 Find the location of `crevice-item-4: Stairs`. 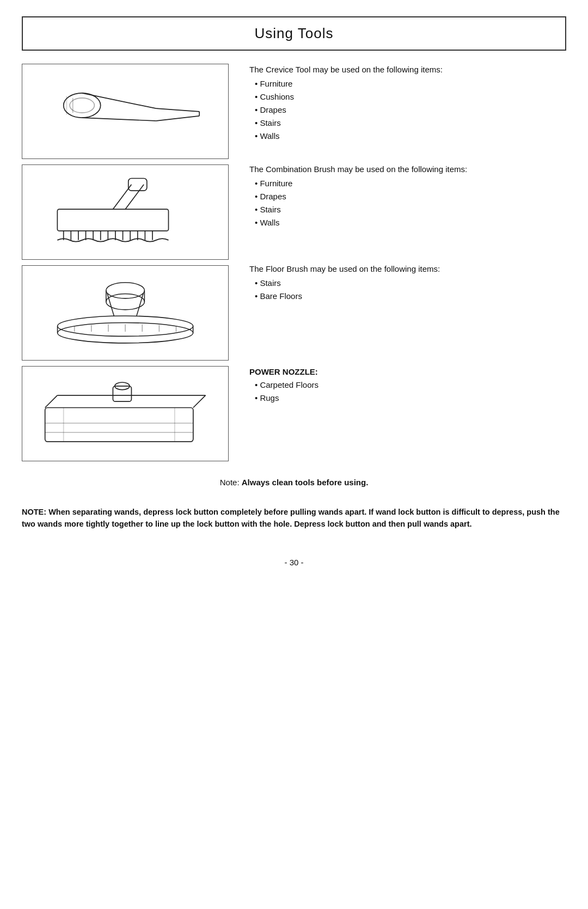

crevice-item-4: Stairs is located at coordinates (411, 123).